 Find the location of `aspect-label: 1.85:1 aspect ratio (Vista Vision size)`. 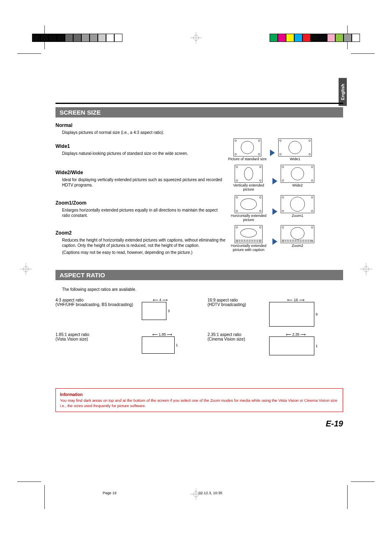

aspect-label: 1.85:1 aspect ratio (Vista Vision size) is located at coordinates (97, 337).